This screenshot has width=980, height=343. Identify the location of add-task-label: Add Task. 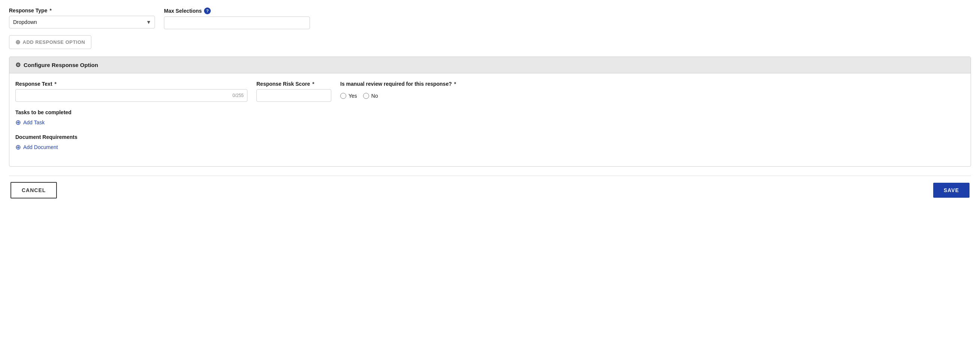
(34, 123).